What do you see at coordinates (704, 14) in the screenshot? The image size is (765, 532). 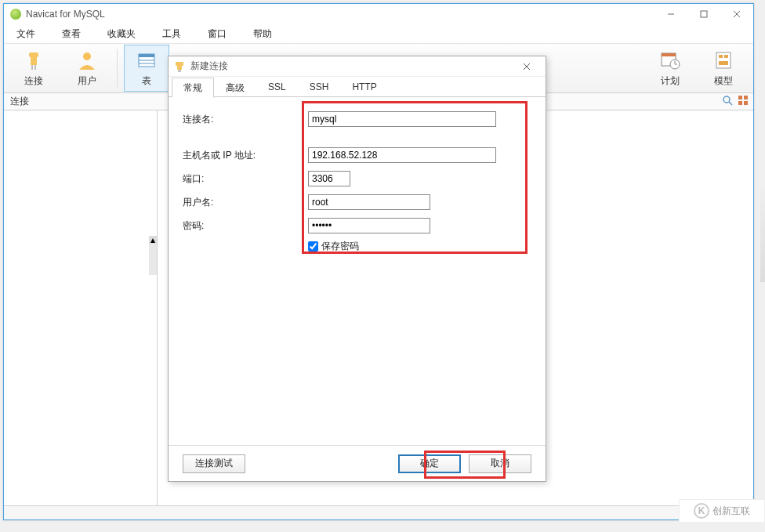 I see `maximize-button` at bounding box center [704, 14].